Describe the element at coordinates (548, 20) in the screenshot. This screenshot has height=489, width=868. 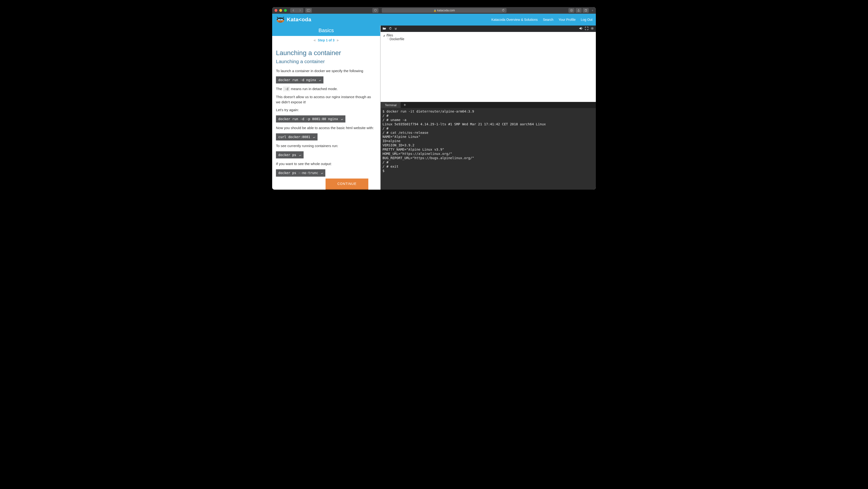
I see `nav-search: Search` at that location.